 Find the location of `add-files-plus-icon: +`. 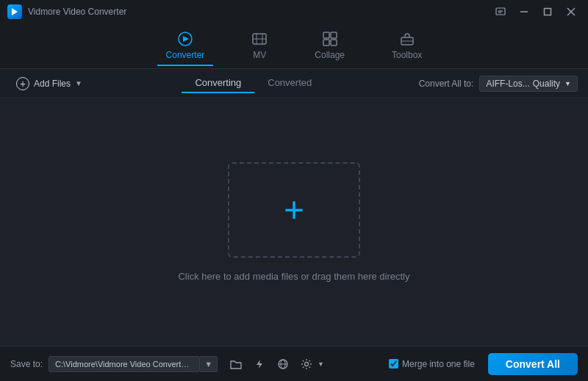

add-files-plus-icon: + is located at coordinates (23, 84).